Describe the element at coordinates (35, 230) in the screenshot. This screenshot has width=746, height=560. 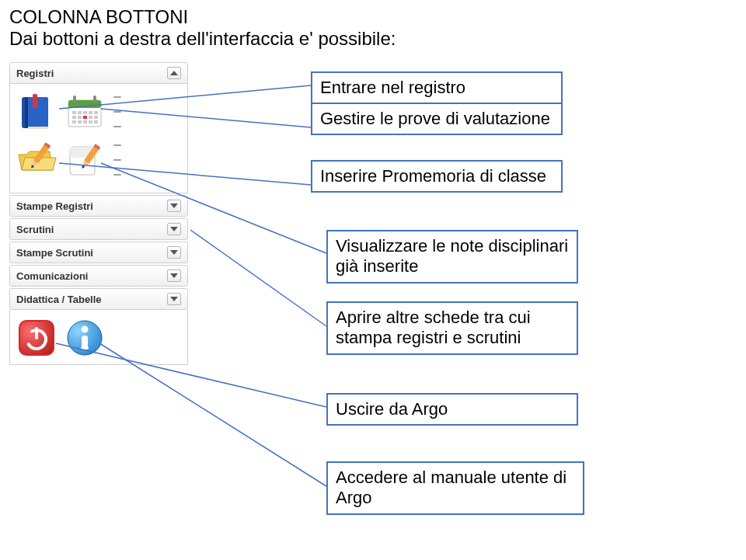
I see `menu-label: Scrutini` at that location.